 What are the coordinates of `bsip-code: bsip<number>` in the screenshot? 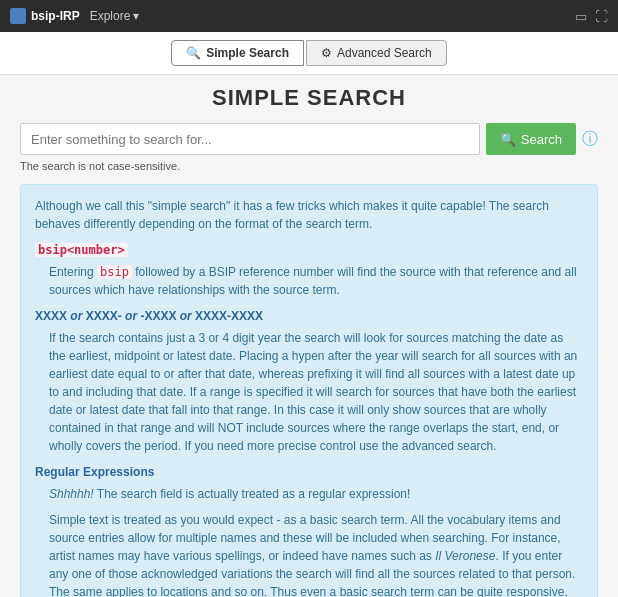 It's located at (82, 250).